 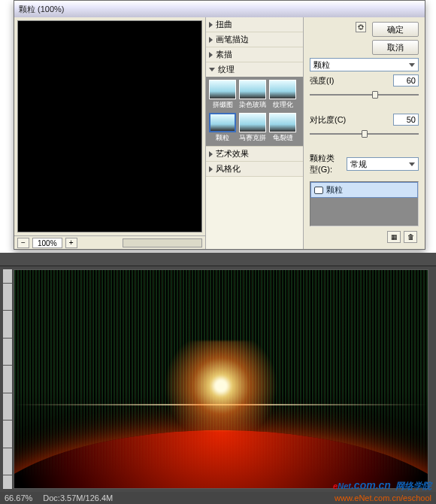 What do you see at coordinates (110, 242) in the screenshot?
I see `zoom-bar: − 100% +` at bounding box center [110, 242].